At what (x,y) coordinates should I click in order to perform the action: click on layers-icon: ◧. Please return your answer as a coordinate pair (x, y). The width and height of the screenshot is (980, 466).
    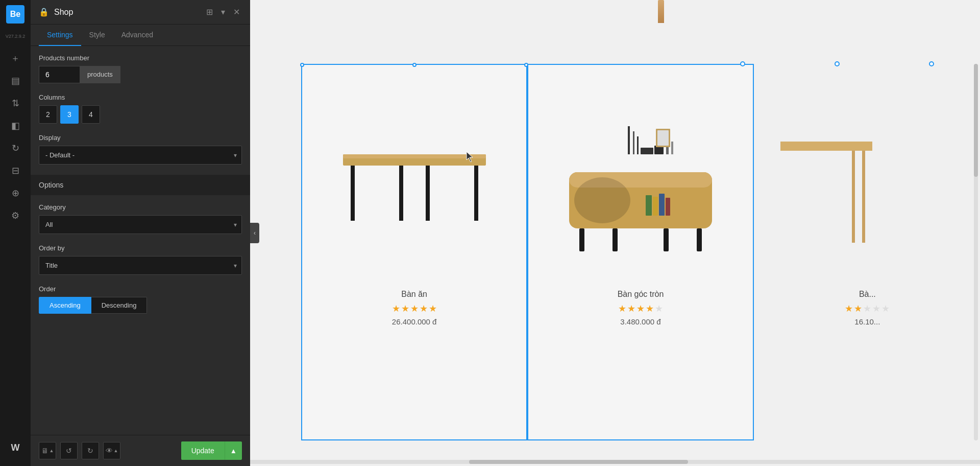
    Looking at the image, I should click on (15, 126).